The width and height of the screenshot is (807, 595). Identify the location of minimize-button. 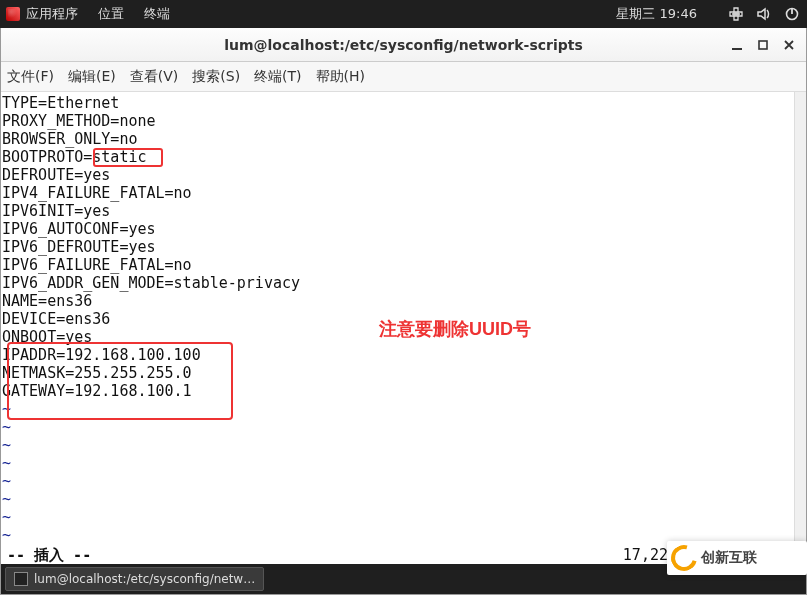
(737, 45).